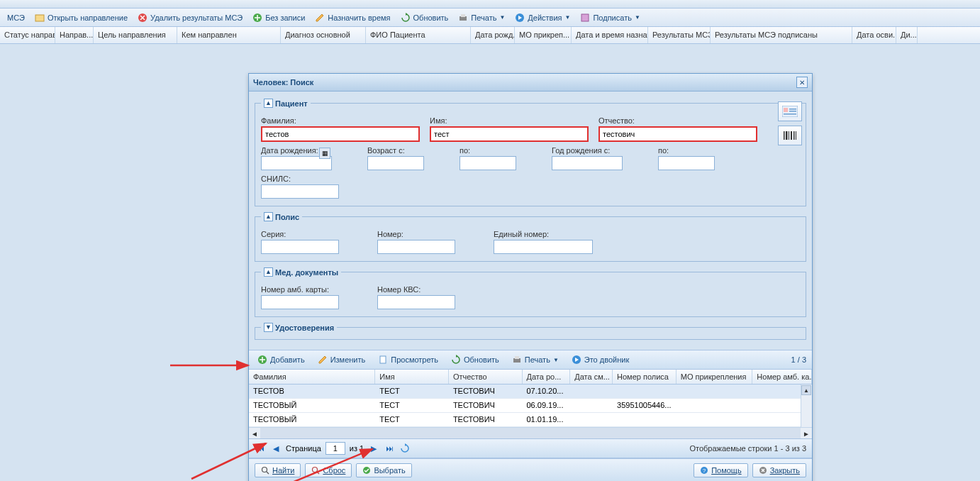 The image size is (980, 481). I want to click on result-header-cell: Фамилия, so click(312, 377).